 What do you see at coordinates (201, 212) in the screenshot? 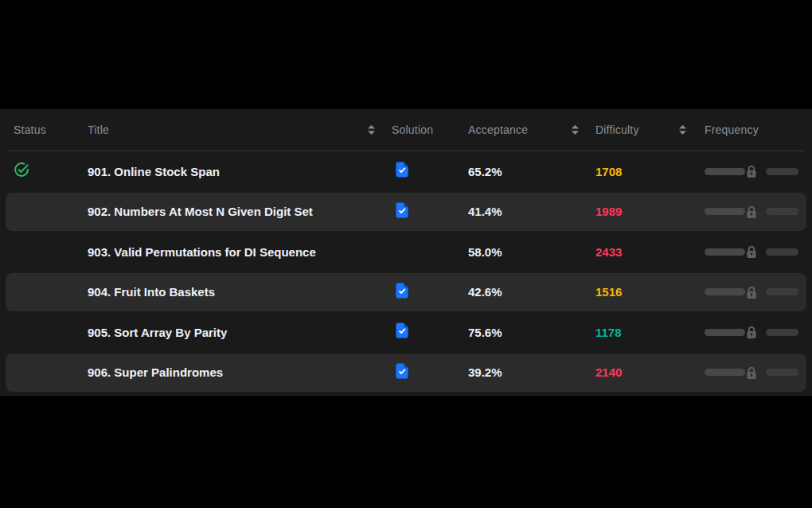
I see `problem-title-link: 902. Numbers At Most N Given Digit Set` at bounding box center [201, 212].